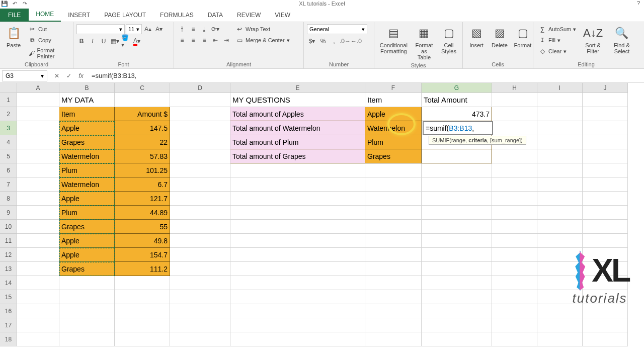 Image resolution: width=644 pixels, height=362 pixels. What do you see at coordinates (93, 41) in the screenshot?
I see `italic-button: I` at bounding box center [93, 41].